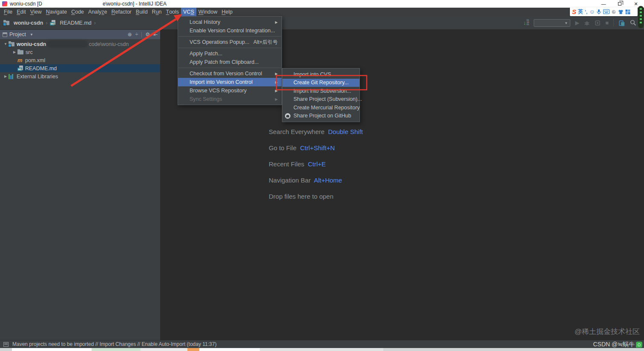 This screenshot has width=644, height=351. What do you see at coordinates (56, 12) in the screenshot?
I see `menu-navigate: Navigate` at bounding box center [56, 12].